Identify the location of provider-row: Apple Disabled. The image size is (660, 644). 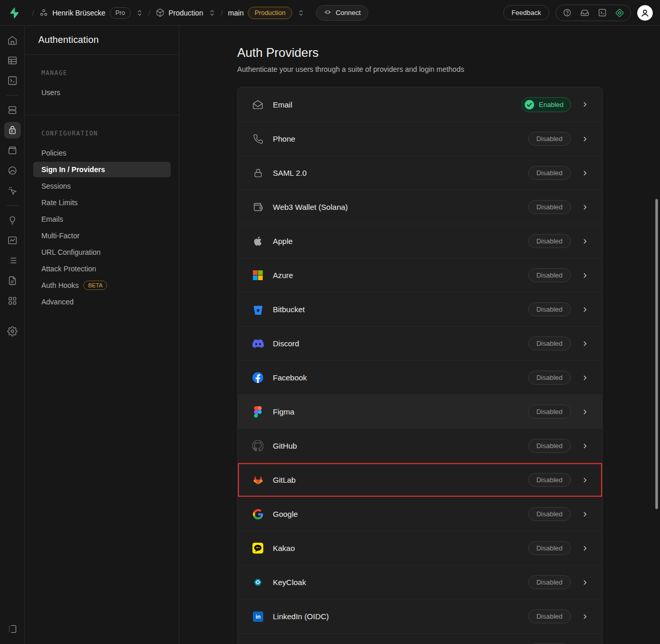
(420, 241).